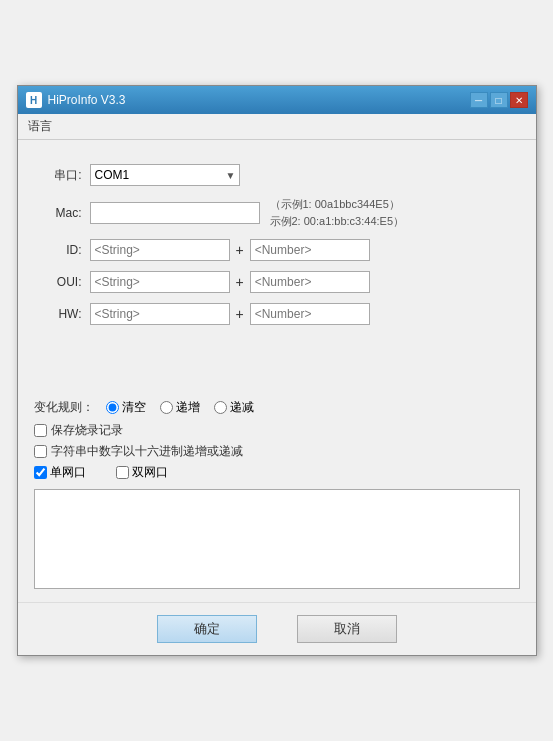  I want to click on save-log-checkbox, so click(40, 430).